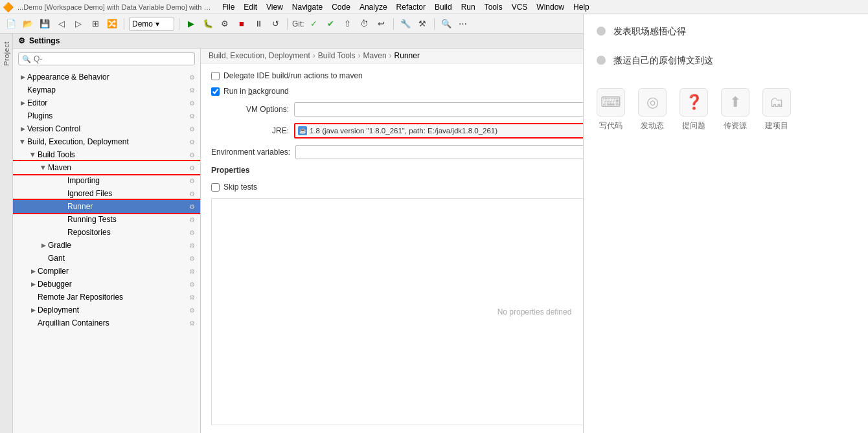 Image resolution: width=868 pixels, height=433 pixels. What do you see at coordinates (611, 102) in the screenshot?
I see `write-code-icon: ⌨` at bounding box center [611, 102].